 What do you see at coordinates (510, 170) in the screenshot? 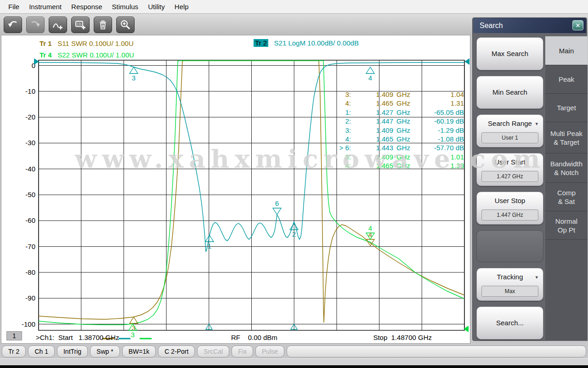
I see `user-start-button: User Start1.427 GHz` at bounding box center [510, 170].